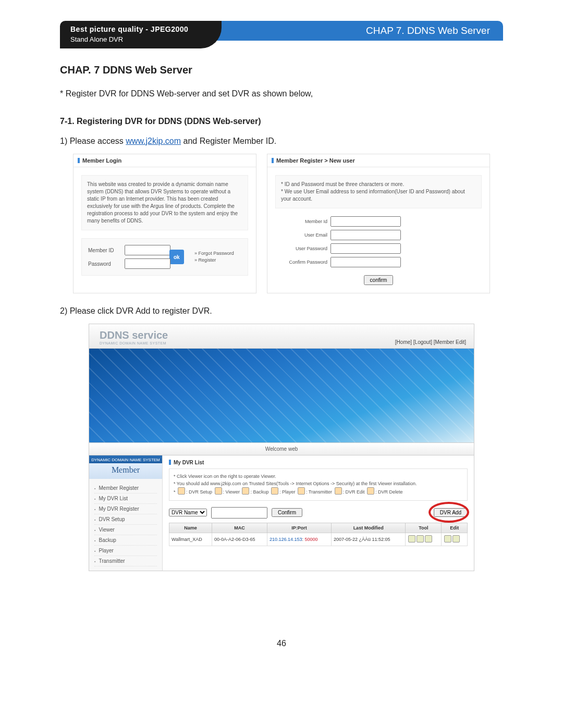 This screenshot has height=728, width=563. What do you see at coordinates (431, 342) in the screenshot?
I see `ddns-top-links: [Home] [Logout] [Member Edit]` at bounding box center [431, 342].